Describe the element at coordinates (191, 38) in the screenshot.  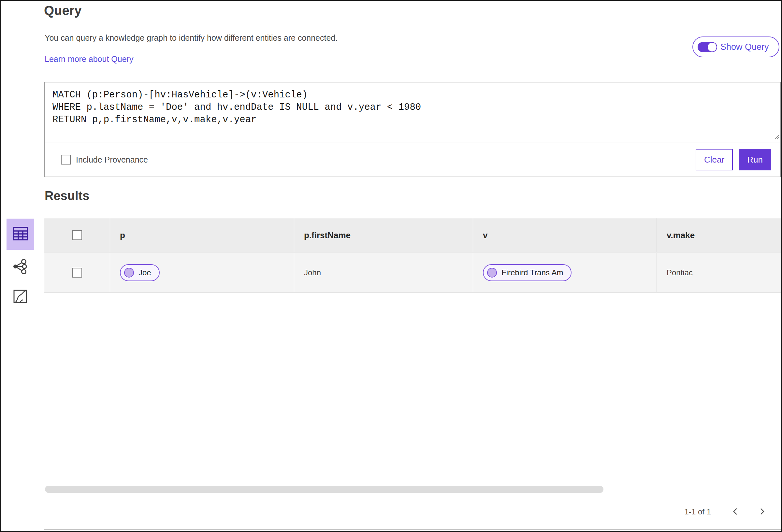
I see `page-description: You can query a knowledge graph to ident…` at that location.